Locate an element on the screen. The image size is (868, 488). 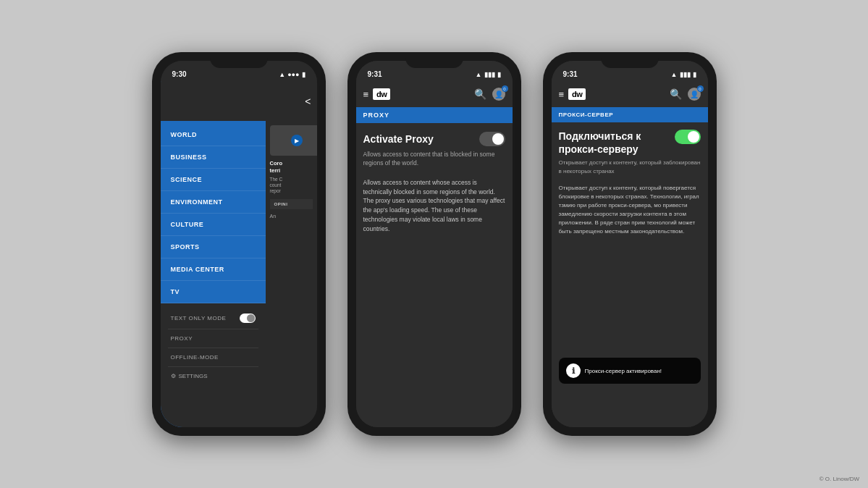
battery-icon-1: ▮ is located at coordinates (304, 75).